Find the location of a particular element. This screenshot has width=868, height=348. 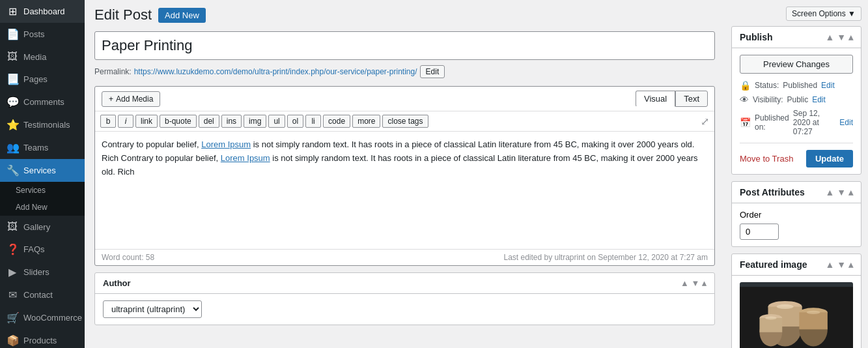

fmt-italic: i is located at coordinates (126, 121).